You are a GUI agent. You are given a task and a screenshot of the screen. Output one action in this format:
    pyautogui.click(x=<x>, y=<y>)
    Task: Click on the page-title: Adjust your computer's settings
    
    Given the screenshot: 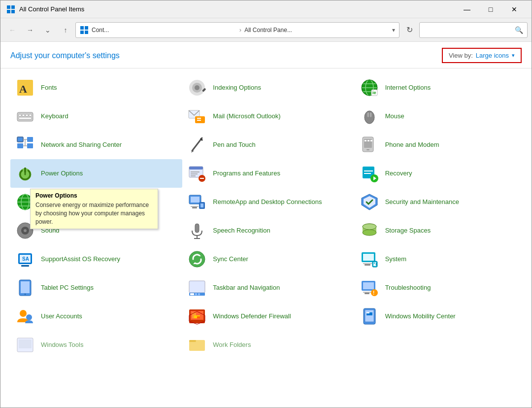 What is the action you would take?
    pyautogui.click(x=65, y=56)
    